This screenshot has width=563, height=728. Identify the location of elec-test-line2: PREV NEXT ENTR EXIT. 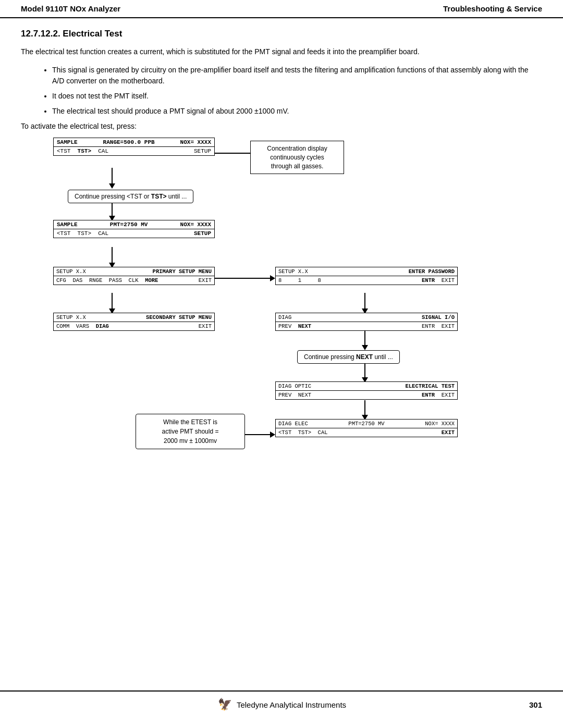
(366, 395).